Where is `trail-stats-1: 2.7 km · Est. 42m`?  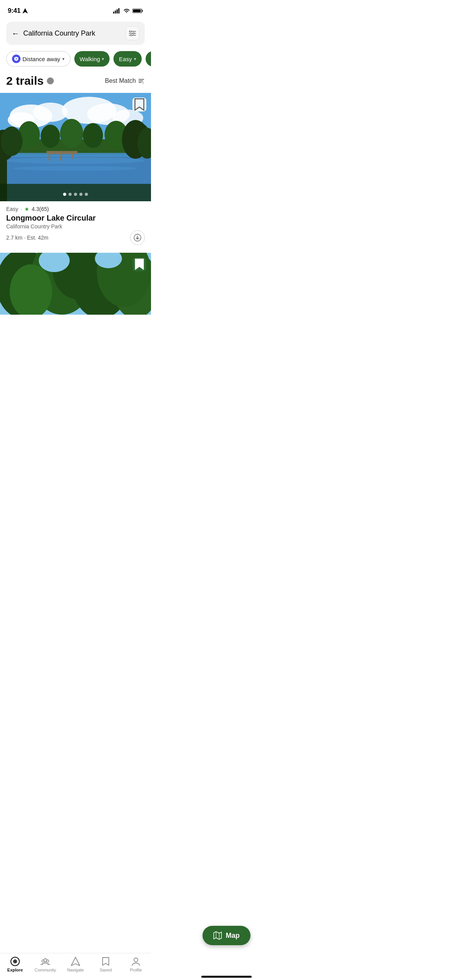
trail-stats-1: 2.7 km · Est. 42m is located at coordinates (76, 238).